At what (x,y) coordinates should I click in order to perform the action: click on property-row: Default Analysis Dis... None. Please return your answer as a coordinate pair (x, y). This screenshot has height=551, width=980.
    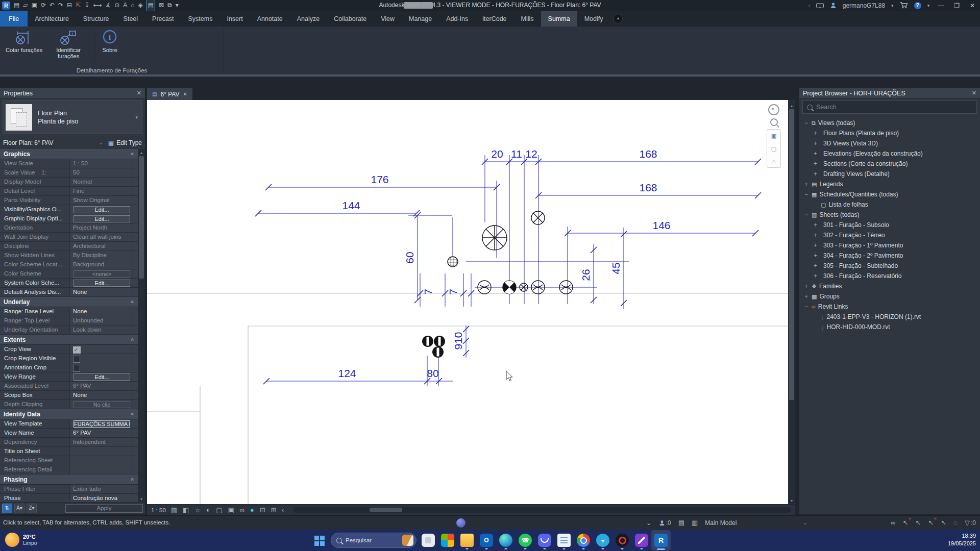
    Looking at the image, I should click on (69, 292).